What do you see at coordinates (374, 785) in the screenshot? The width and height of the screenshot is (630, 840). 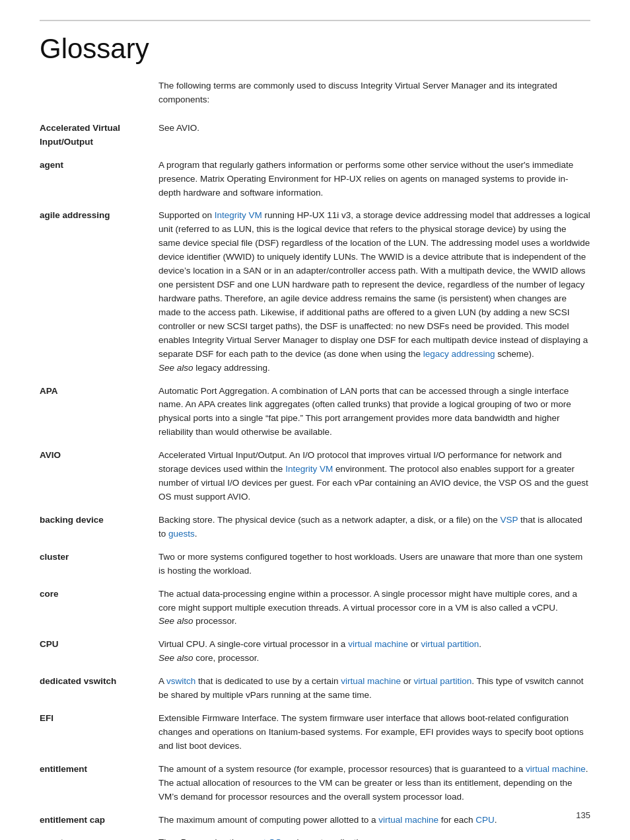 I see `def-entitlement: The amount of a system resource (for exa…` at bounding box center [374, 785].